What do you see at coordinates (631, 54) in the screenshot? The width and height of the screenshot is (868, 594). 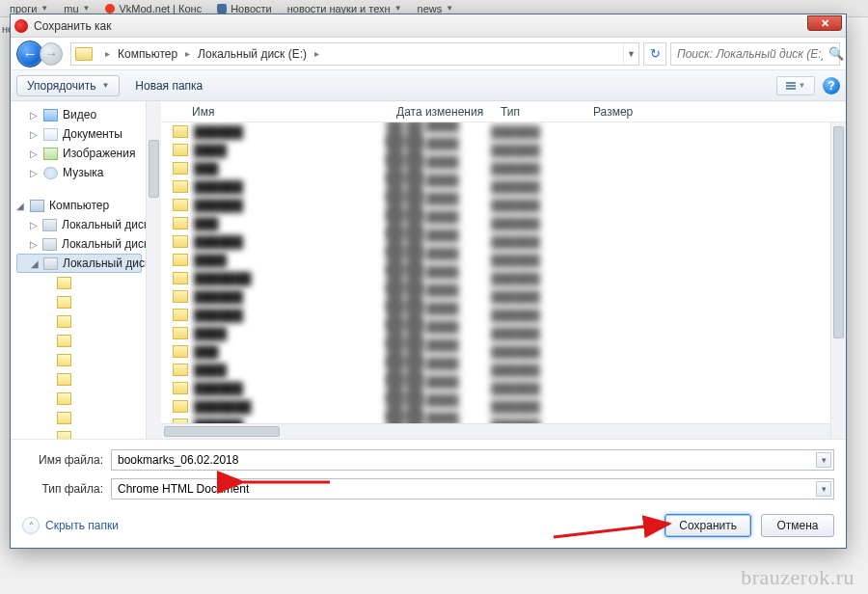 I see `history-dropdown: ▼` at bounding box center [631, 54].